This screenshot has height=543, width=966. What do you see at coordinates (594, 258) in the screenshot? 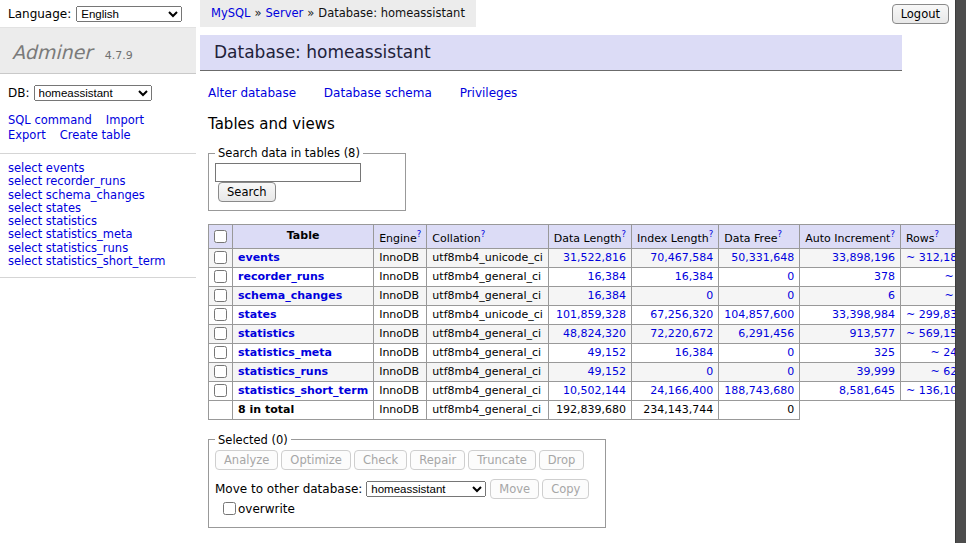
I see `data-length-cell-link: 31,522,816` at bounding box center [594, 258].